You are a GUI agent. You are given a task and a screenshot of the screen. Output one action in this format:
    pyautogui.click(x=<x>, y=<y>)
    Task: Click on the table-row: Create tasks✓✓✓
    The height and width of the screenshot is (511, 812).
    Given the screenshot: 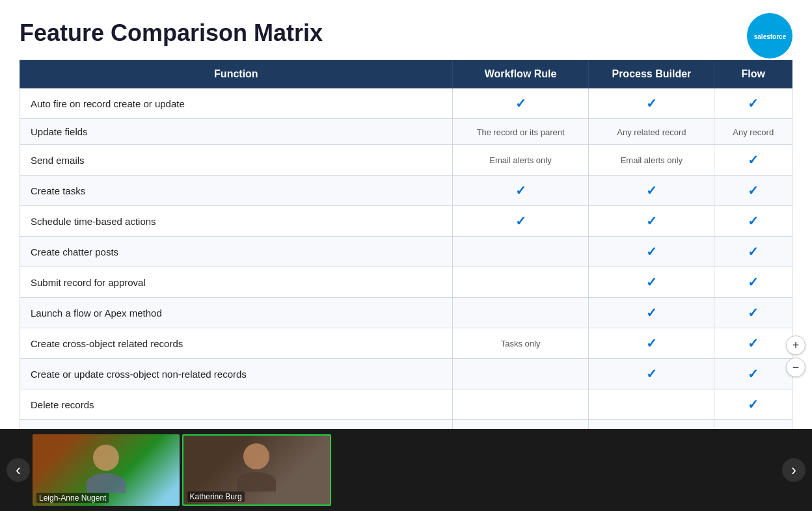 What is the action you would take?
    pyautogui.click(x=406, y=191)
    